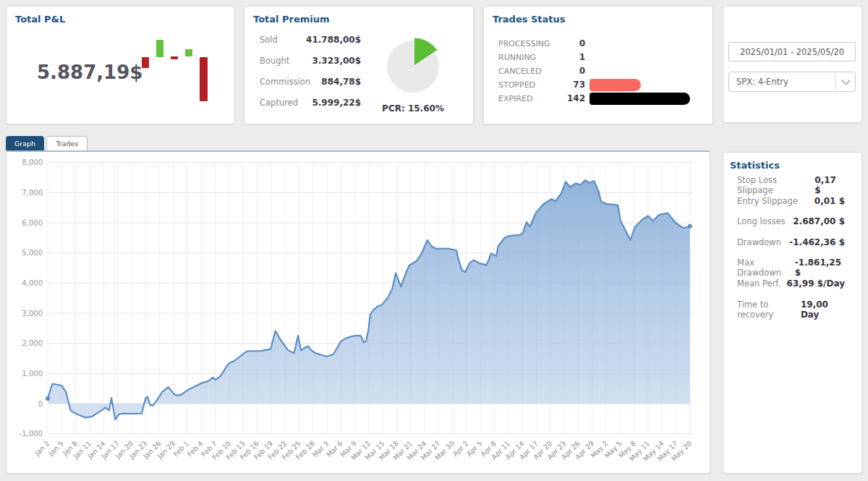 The width and height of the screenshot is (868, 481). What do you see at coordinates (333, 40) in the screenshot?
I see `premium-row-value: 41.788,00$` at bounding box center [333, 40].